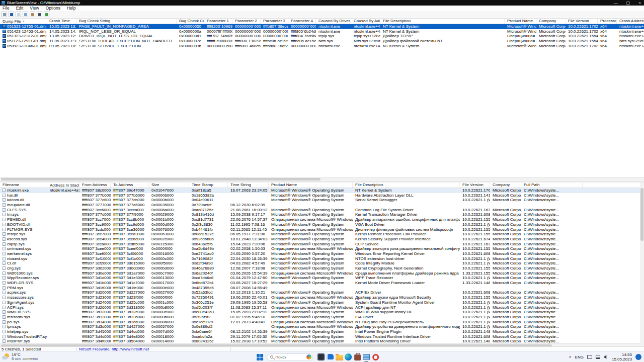 The image size is (644, 362). Describe the element at coordinates (320, 303) in the screenshot. I see `table-row: SgrmAgent.sysfffff807`3d240000fffff807`3…` at that location.